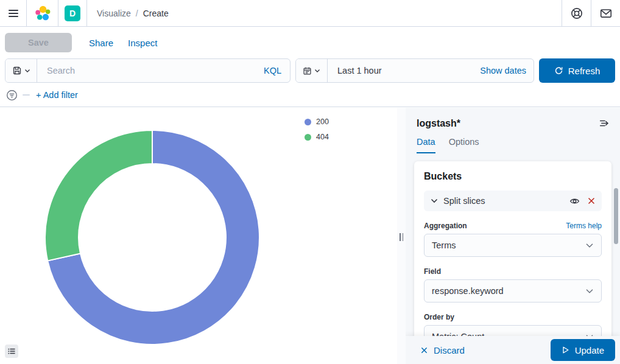 This screenshot has width=620, height=364. I want to click on index-pattern-title: logstash*, so click(439, 124).